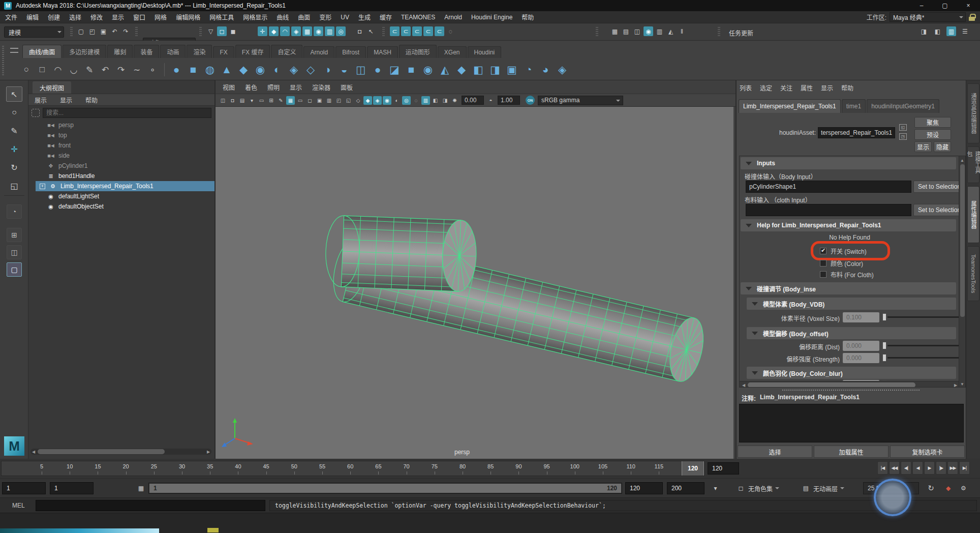 The image size is (980, 533). I want to click on panel-menu-show: 显示, so click(296, 87).